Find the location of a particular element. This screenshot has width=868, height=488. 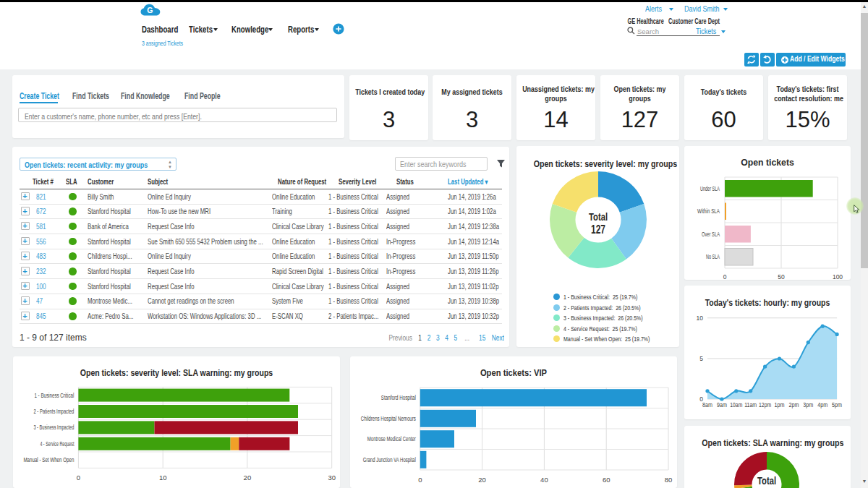

svg-text: 5pm is located at coordinates (837, 405).